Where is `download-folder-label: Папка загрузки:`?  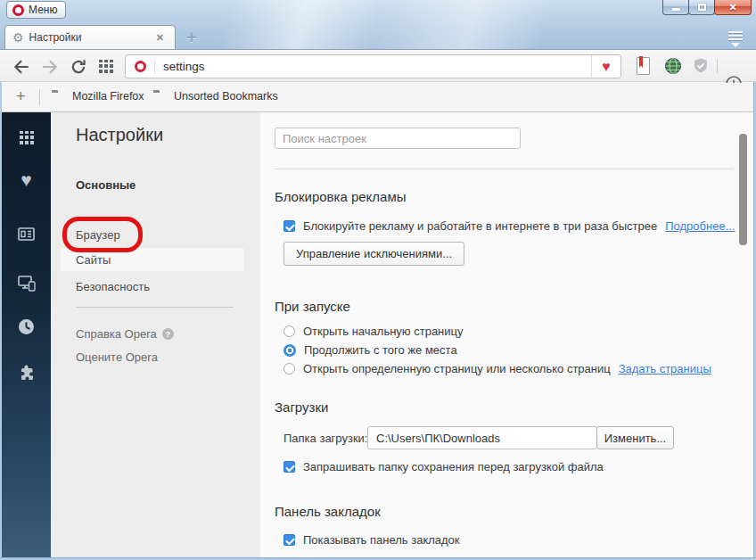
download-folder-label: Папка загрузки: is located at coordinates (325, 439).